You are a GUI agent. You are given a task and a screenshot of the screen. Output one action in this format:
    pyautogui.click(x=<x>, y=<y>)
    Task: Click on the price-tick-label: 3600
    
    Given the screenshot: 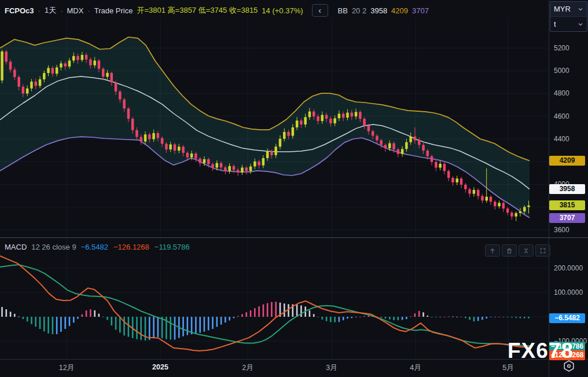 What is the action you would take?
    pyautogui.click(x=561, y=230)
    